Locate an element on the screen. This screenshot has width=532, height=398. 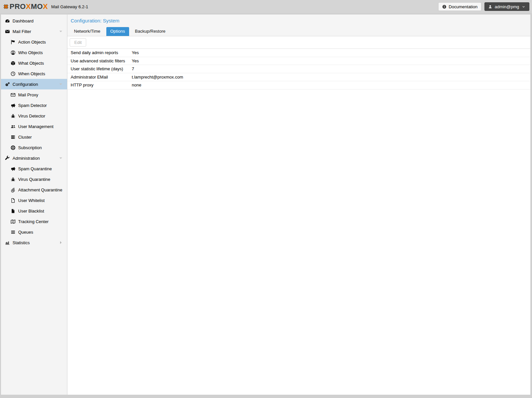
sidebar-item-dashboard: Dashboard is located at coordinates (34, 21).